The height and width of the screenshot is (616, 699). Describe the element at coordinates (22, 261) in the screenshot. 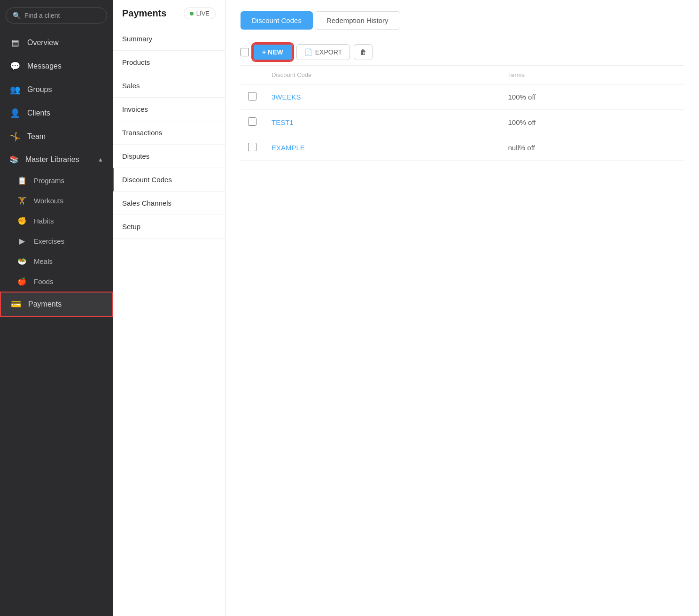

I see `meals-icon: 🥗` at that location.